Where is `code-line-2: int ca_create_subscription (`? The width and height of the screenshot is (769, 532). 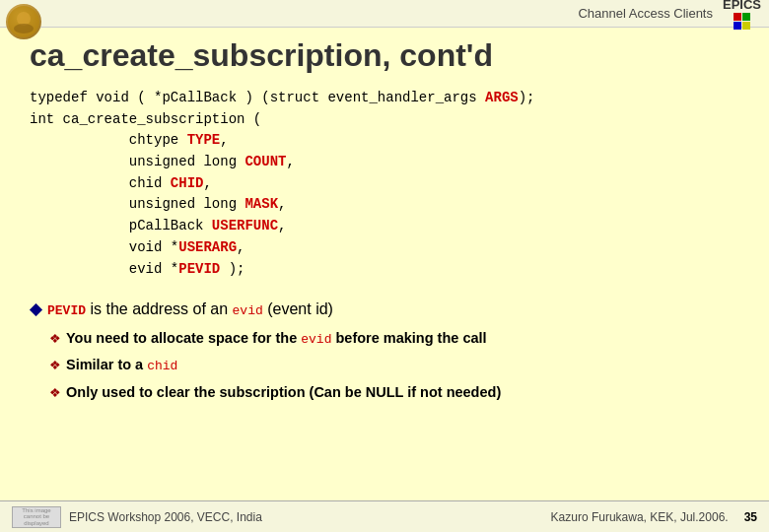
code-line-2: int ca_create_subscription ( is located at coordinates (384, 120).